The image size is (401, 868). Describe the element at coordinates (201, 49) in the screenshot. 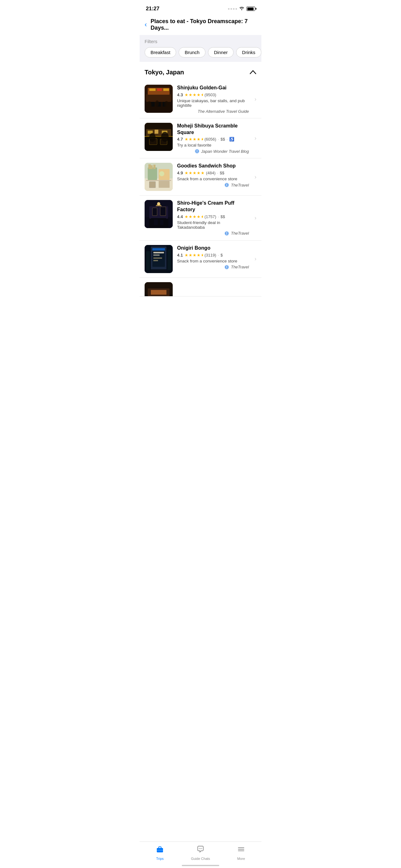

I see `filters-section: Filters Breakfast Brunch Dinner Drinks L…` at that location.